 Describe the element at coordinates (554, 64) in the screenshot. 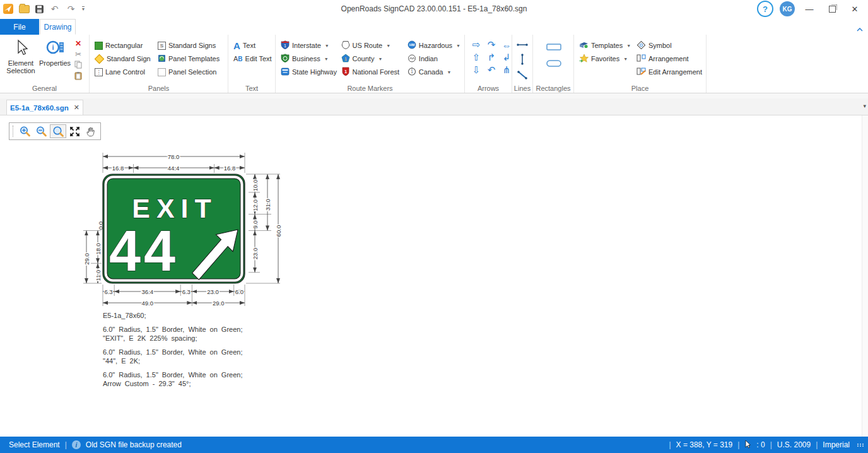

I see `rounded-rectangle-icon` at that location.